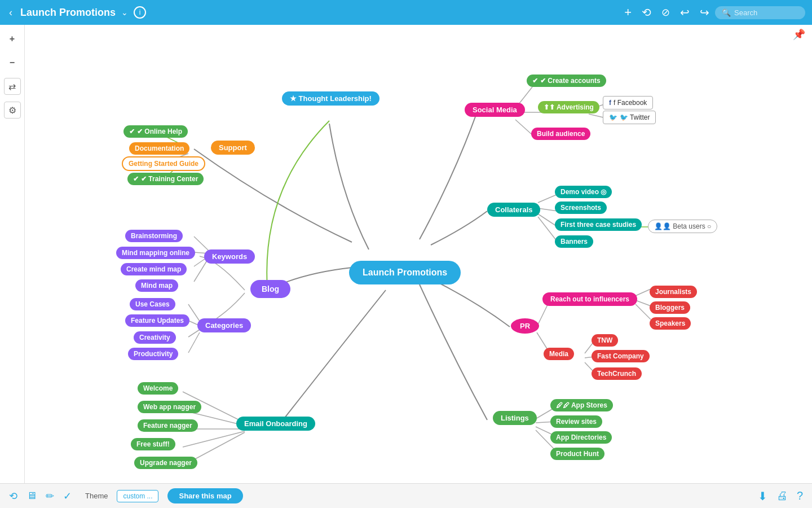 The image size is (812, 508). Describe the element at coordinates (514, 210) in the screenshot. I see `collaterals-node: Collaterals` at that location.